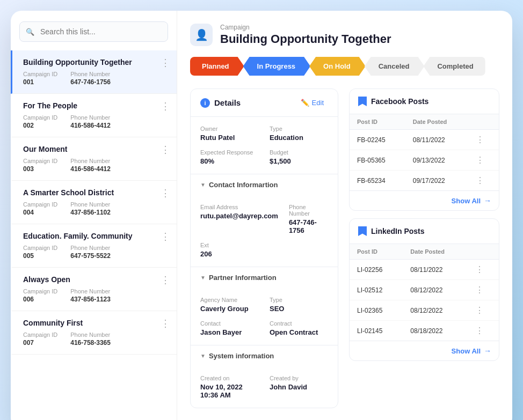  Describe the element at coordinates (424, 152) in the screenshot. I see `facebook-posts-table: Post ID Date Posted FB-02245 08/11/2022 …` at that location.